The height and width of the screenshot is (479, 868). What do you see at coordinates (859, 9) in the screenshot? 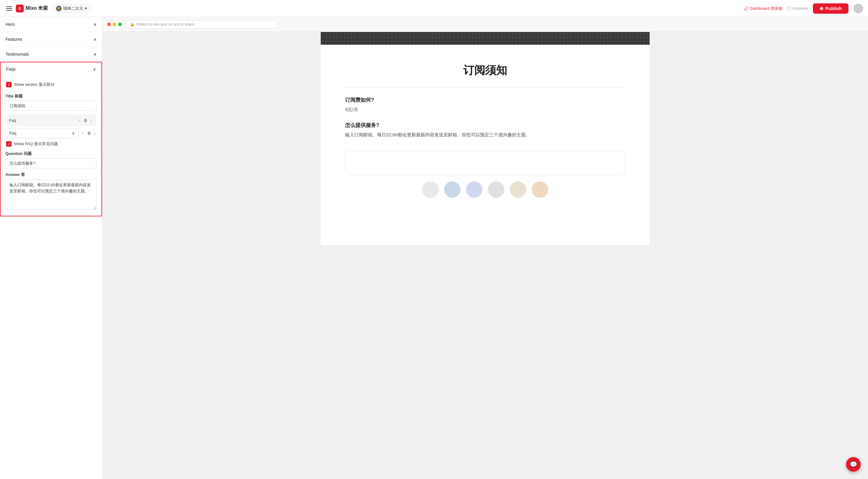
I see `user-avatar` at bounding box center [859, 9].